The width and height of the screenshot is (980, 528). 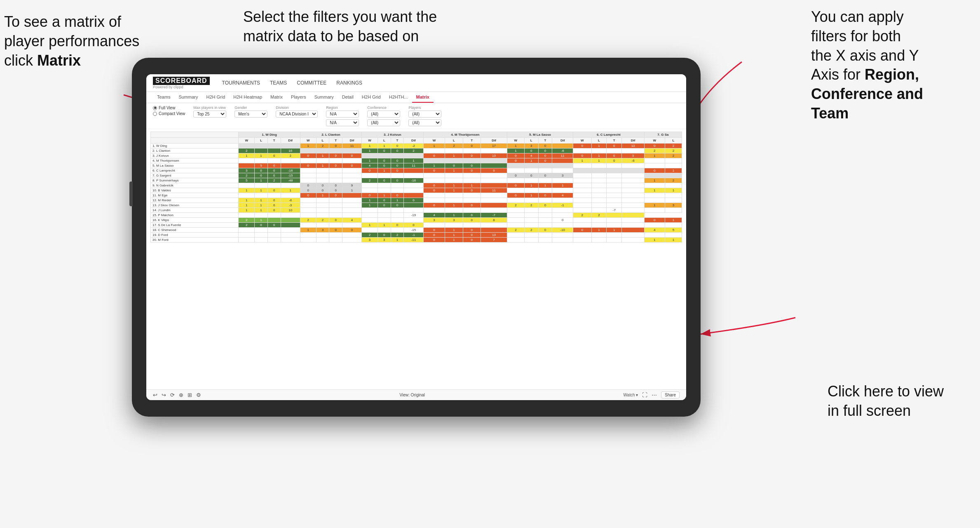 What do you see at coordinates (425, 114) in the screenshot?
I see `filter-players-select-x: (All)` at bounding box center [425, 114].